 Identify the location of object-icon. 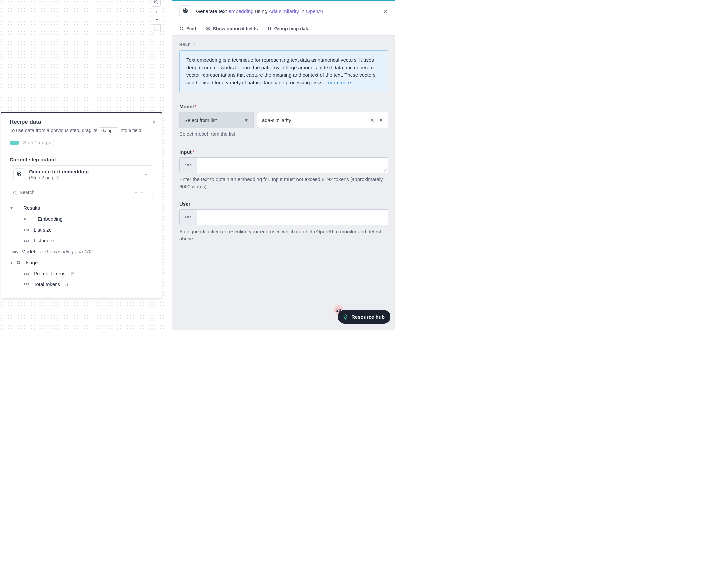
(18, 262).